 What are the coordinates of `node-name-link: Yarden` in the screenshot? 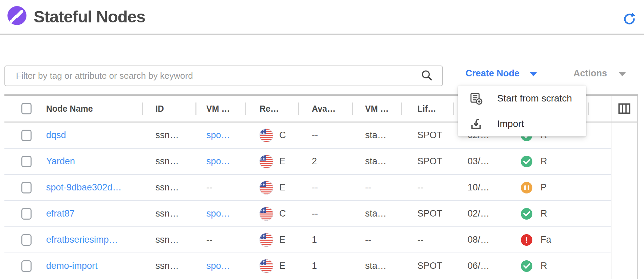 It's located at (60, 162).